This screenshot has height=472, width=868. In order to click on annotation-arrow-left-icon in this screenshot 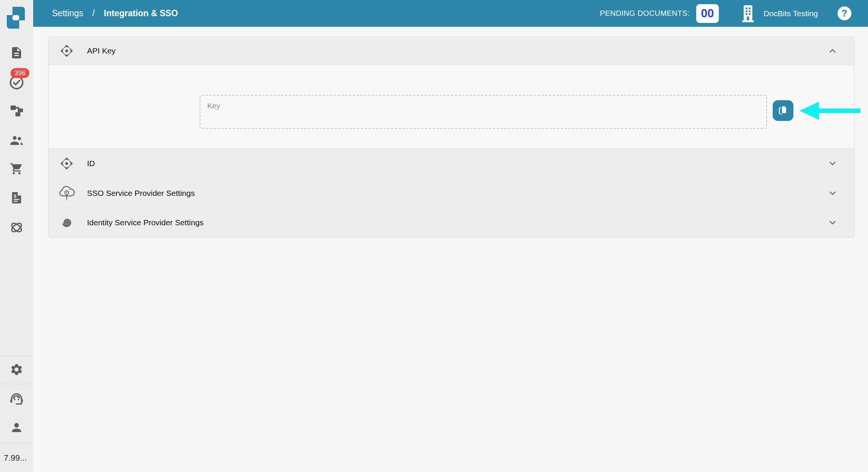, I will do `click(830, 111)`.